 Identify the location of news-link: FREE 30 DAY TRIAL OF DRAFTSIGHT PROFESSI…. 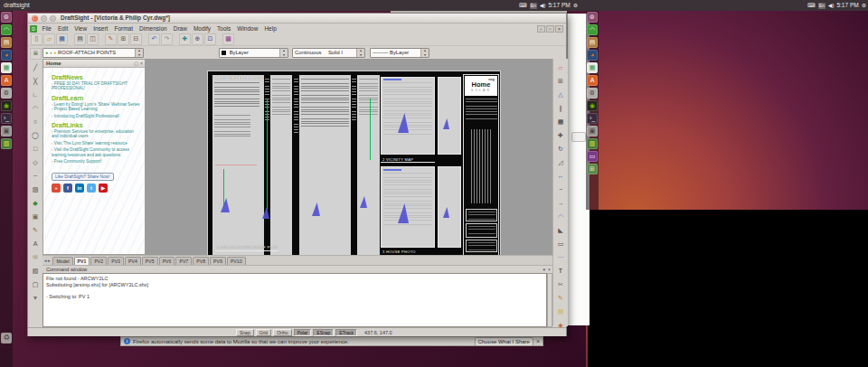
(96, 87).